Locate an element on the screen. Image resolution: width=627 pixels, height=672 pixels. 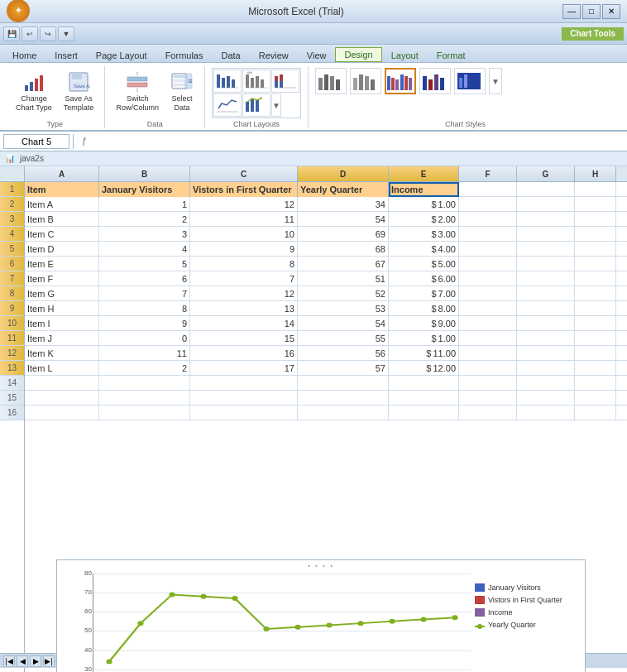
col-header-b: B is located at coordinates (145, 174).